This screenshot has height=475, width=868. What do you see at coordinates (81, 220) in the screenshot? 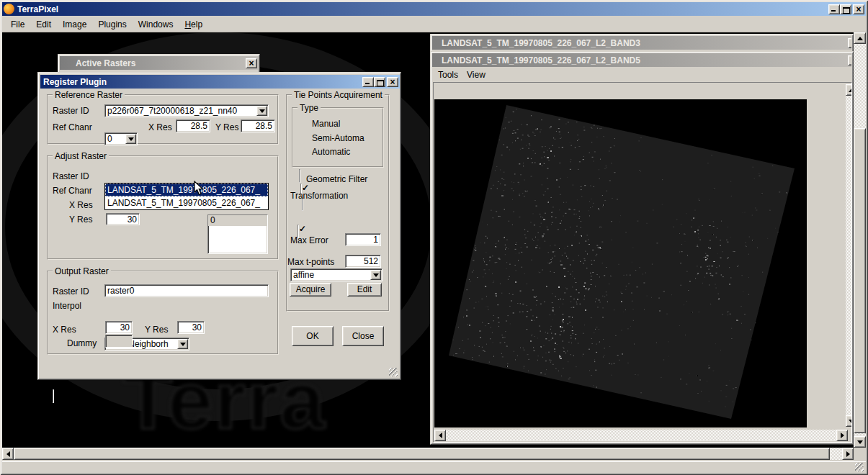
I see `adj-yres-label: Y Res` at bounding box center [81, 220].